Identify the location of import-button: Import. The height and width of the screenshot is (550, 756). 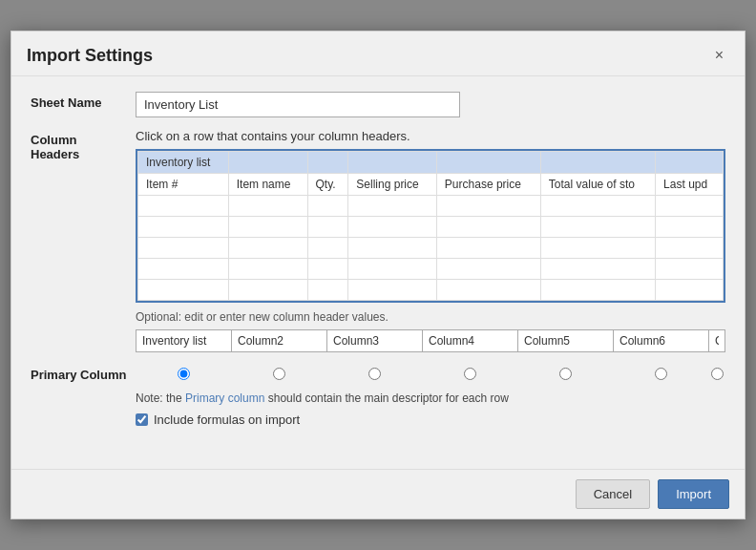
(693, 495).